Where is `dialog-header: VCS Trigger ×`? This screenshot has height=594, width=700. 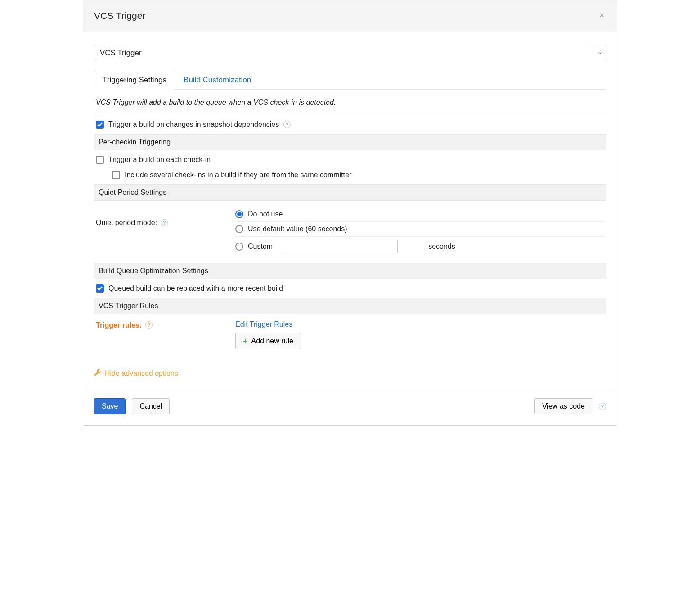 dialog-header: VCS Trigger × is located at coordinates (350, 16).